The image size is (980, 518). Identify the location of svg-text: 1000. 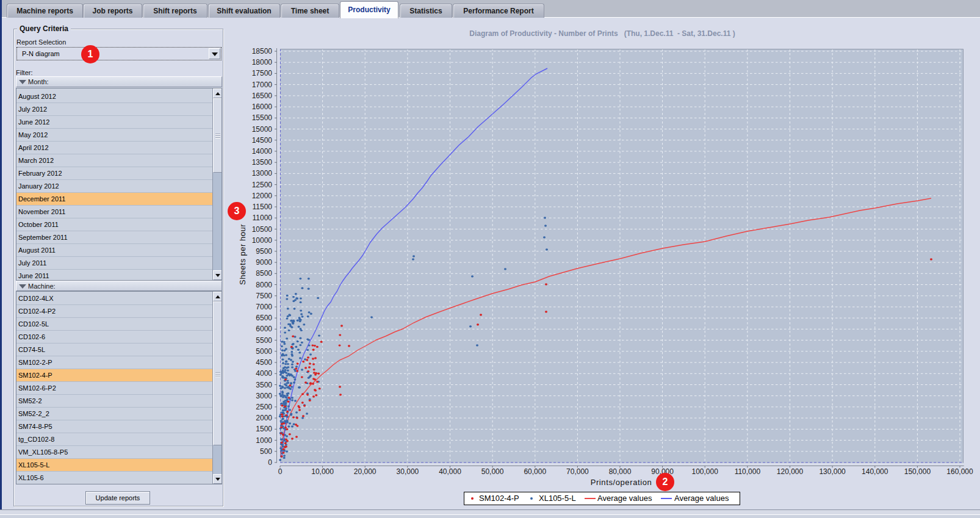
(264, 441).